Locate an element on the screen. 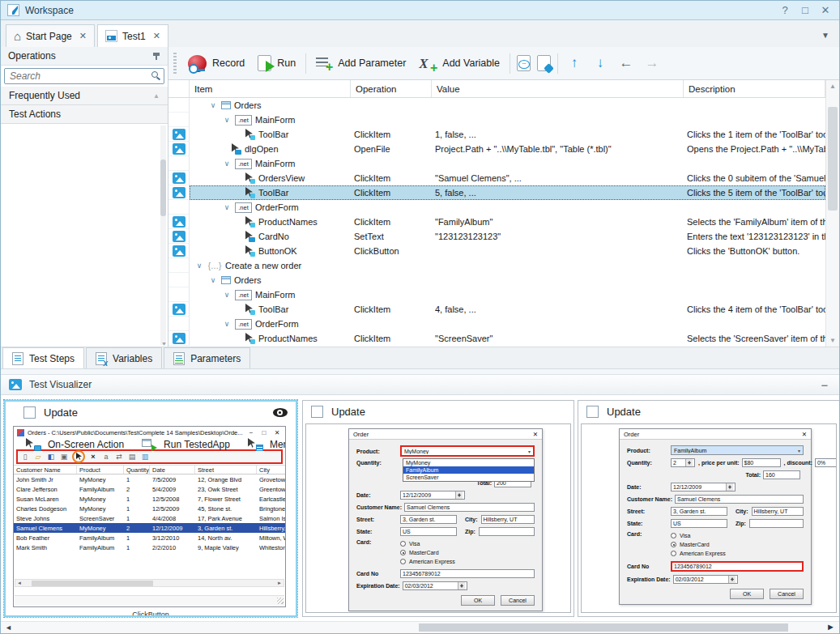  scroll-left-icon: ◄ is located at coordinates (8, 628).